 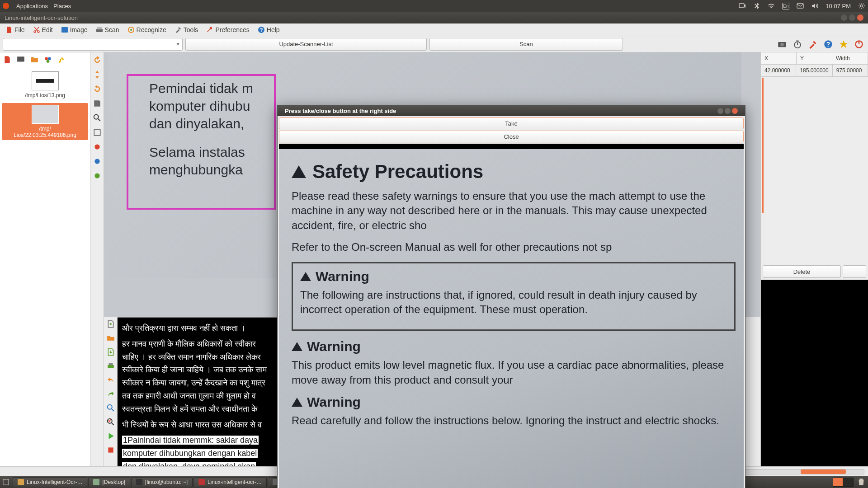 I want to click on taskbar-item: Linux-Intelligent-Ocr-…, so click(x=50, y=482).